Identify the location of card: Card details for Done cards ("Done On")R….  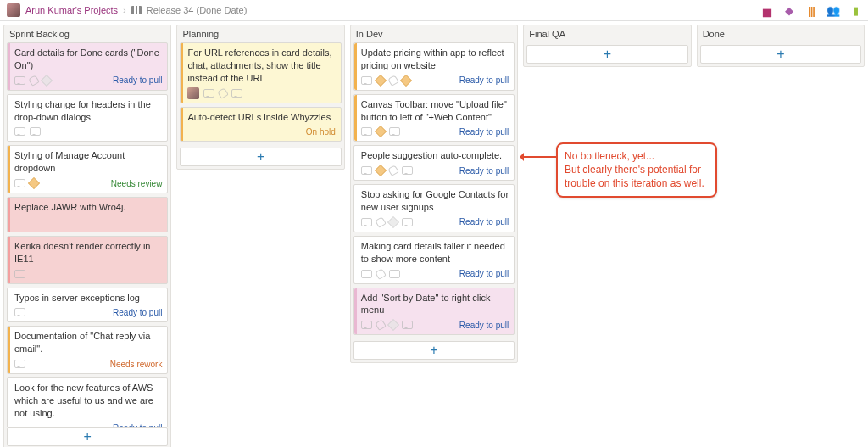
(87, 66).